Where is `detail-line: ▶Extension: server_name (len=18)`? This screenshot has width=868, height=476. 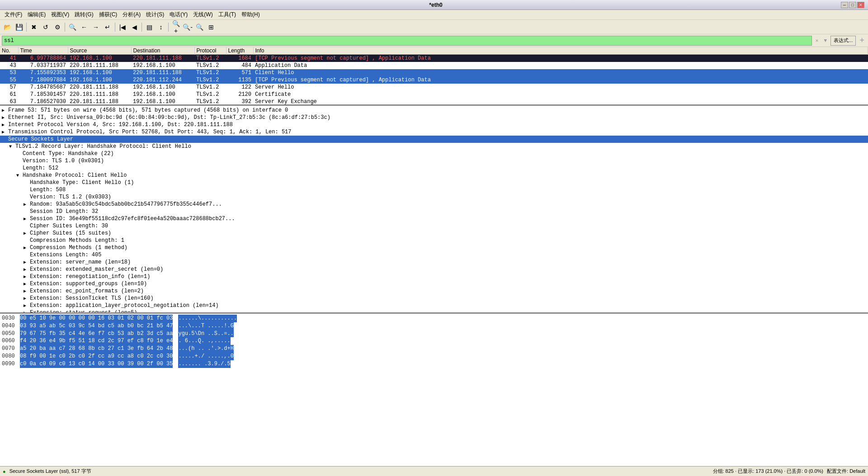
detail-line: ▶Extension: server_name (len=18) is located at coordinates (434, 262).